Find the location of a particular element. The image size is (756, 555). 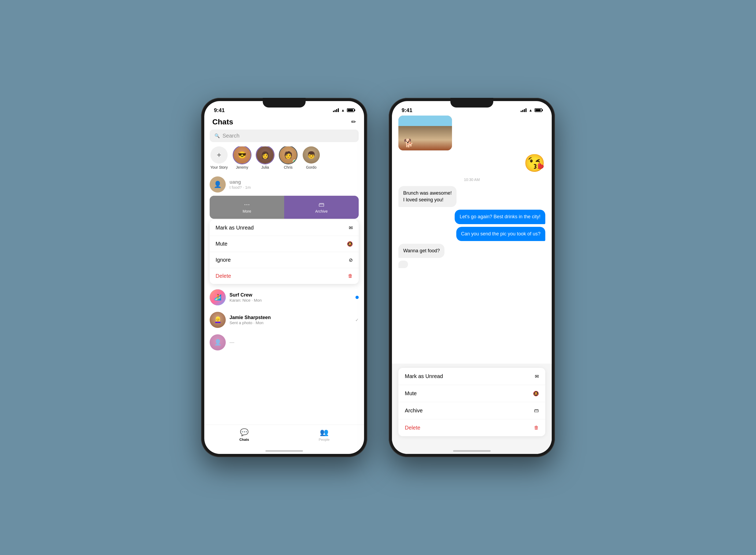

add-story-button: + is located at coordinates (219, 155).